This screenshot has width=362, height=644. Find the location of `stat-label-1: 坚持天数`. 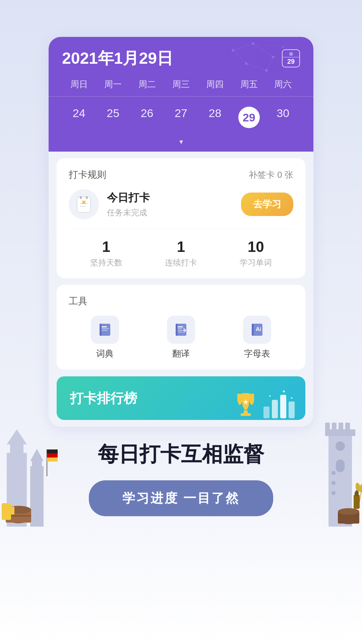

stat-label-1: 坚持天数 is located at coordinates (106, 263).